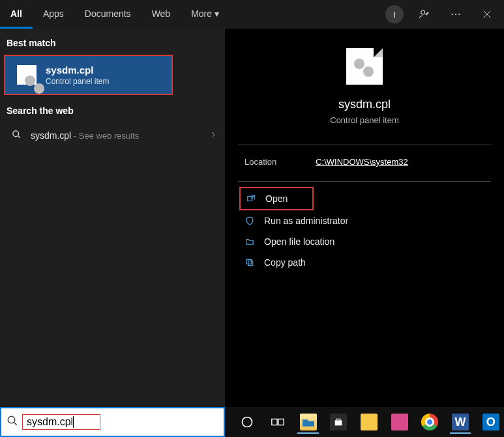 This screenshot has width=504, height=437. I want to click on taskbar-taskview, so click(278, 422).